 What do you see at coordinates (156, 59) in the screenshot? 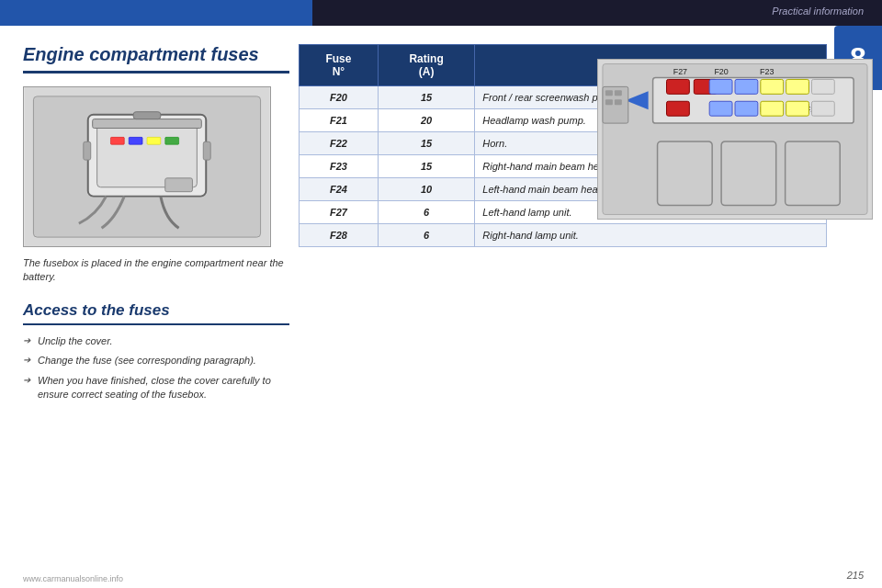
I see `section-heading: Engine compartment fuses` at bounding box center [156, 59].